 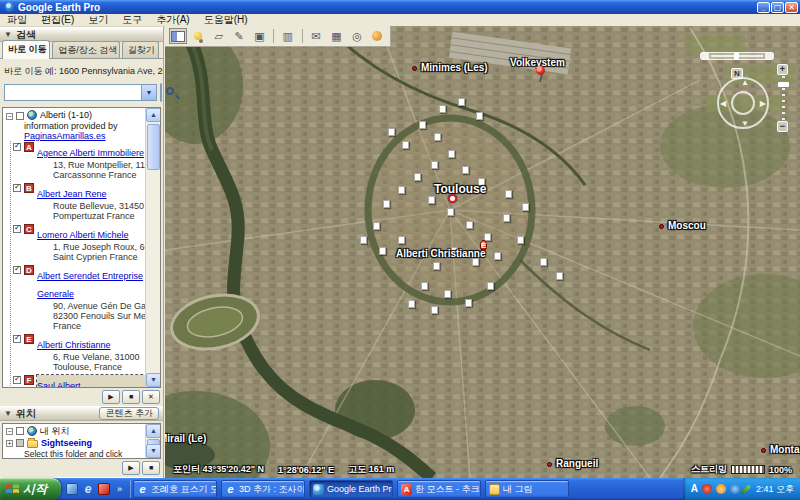 I want to click on search-button, so click(x=161, y=92).